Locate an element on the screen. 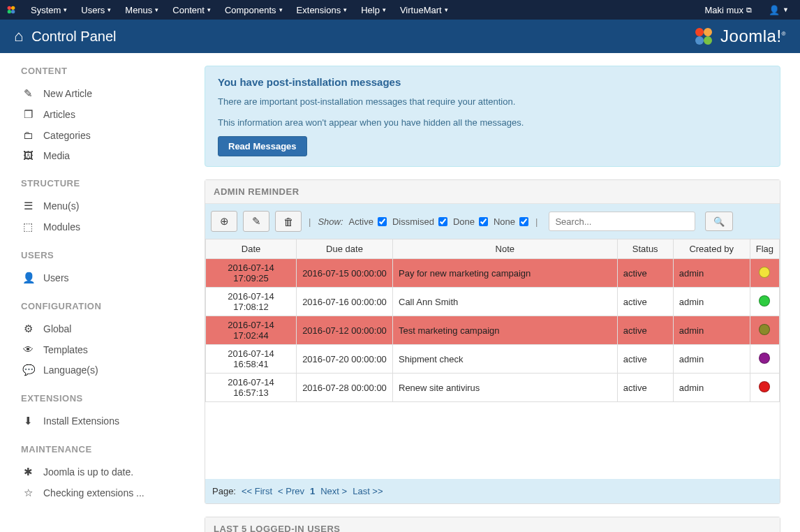 This screenshot has width=800, height=532. col-flag: Flag is located at coordinates (764, 249).